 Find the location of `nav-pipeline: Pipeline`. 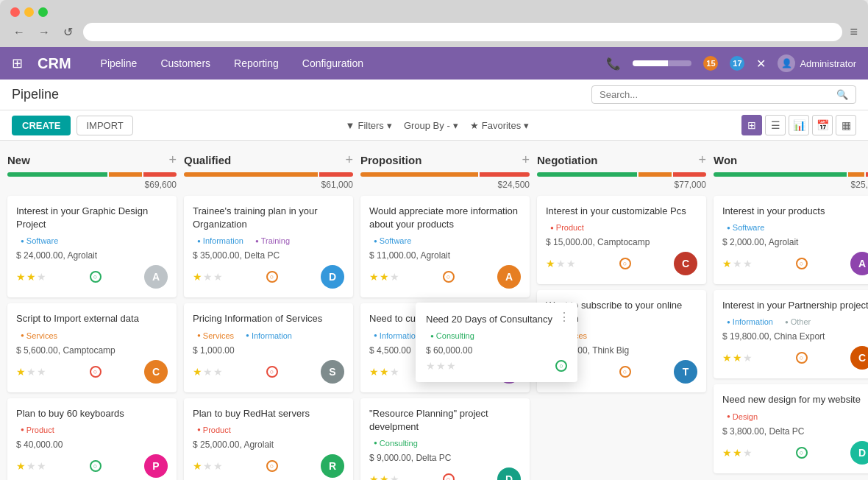

nav-pipeline: Pipeline is located at coordinates (119, 63).